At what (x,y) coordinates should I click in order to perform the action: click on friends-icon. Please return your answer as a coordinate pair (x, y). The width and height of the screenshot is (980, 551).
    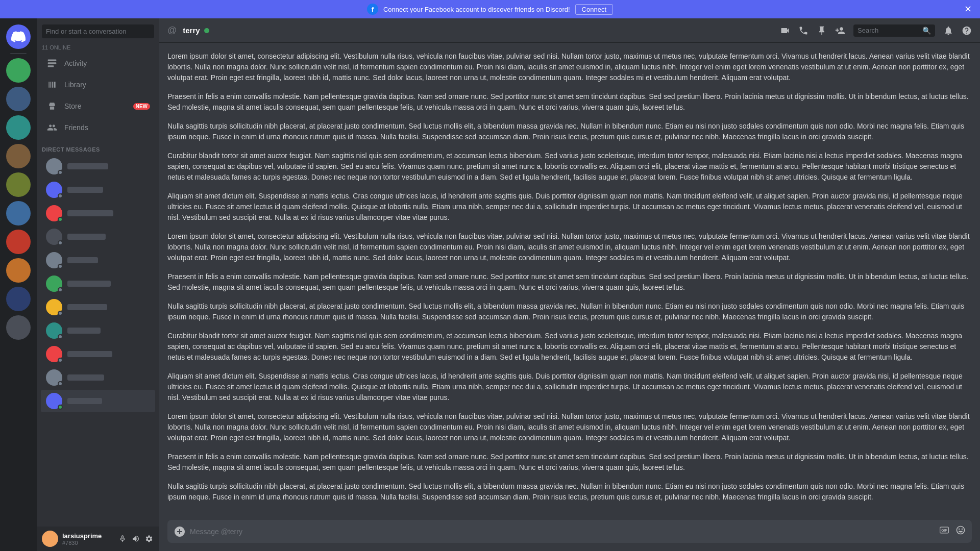
    Looking at the image, I should click on (52, 128).